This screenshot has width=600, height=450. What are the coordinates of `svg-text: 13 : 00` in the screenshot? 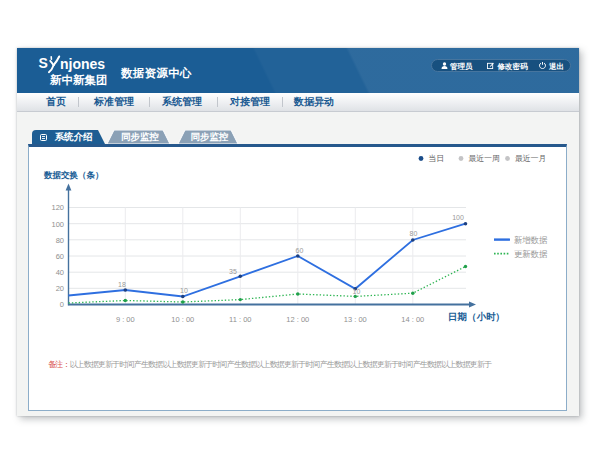 It's located at (356, 320).